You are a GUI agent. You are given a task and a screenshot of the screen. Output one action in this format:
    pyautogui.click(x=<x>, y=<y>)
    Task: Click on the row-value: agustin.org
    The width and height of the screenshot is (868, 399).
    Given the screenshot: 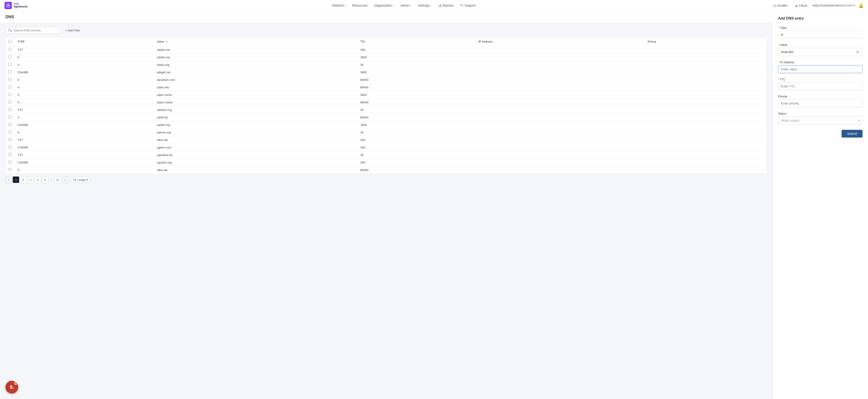 What is the action you would take?
    pyautogui.click(x=256, y=162)
    